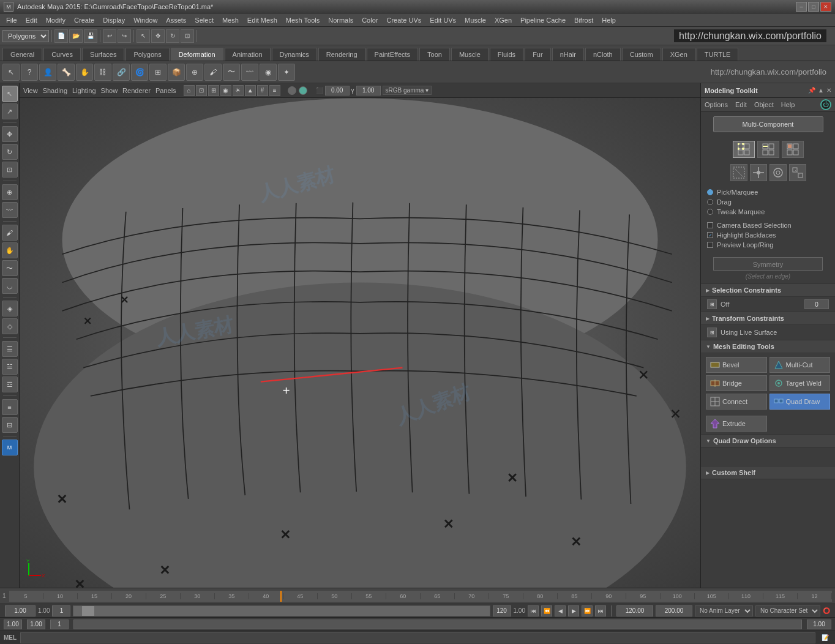 The height and width of the screenshot is (644, 835). Describe the element at coordinates (821, 91) in the screenshot. I see `panel-collapse-button: ▲` at that location.